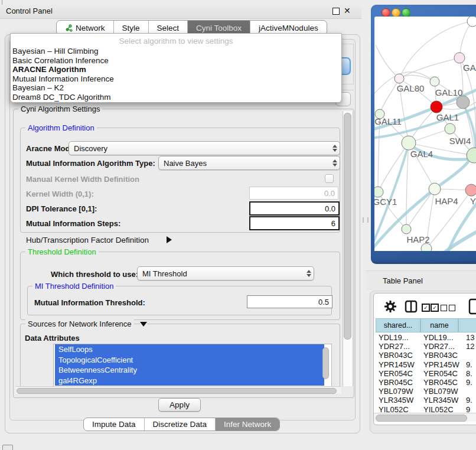  Describe the element at coordinates (393, 338) in the screenshot. I see `table-cell: YDL19...` at that location.